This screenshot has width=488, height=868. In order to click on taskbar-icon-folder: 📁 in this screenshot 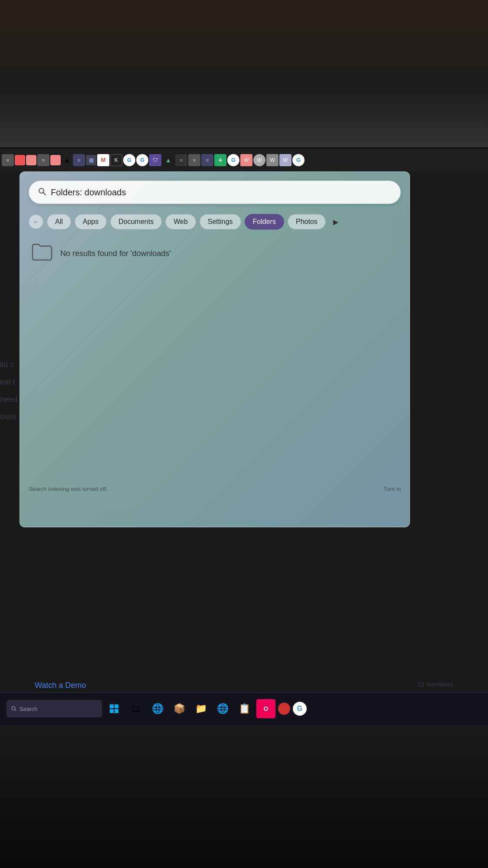, I will do `click(201, 709)`.